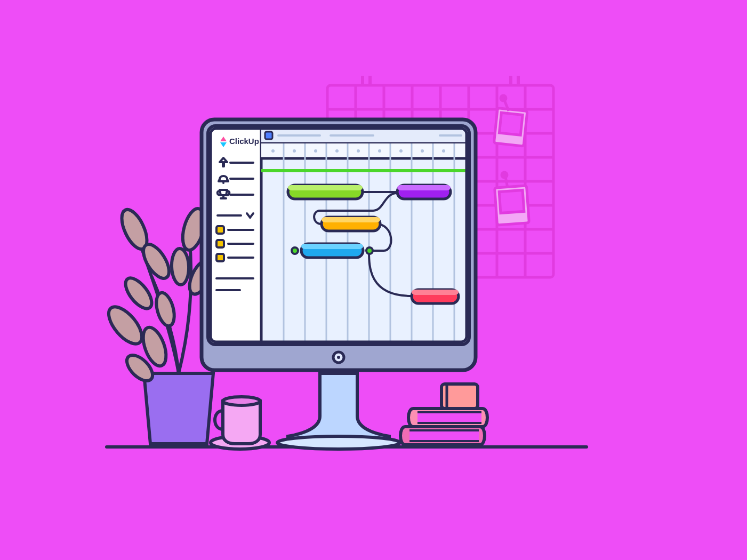 This screenshot has width=747, height=560. Describe the element at coordinates (236, 235) in the screenshot. I see `app-sidebar: ClickUp` at that location.